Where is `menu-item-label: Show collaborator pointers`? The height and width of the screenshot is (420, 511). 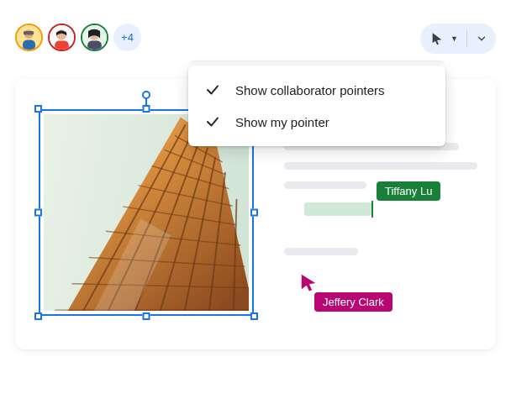
menu-item-label: Show collaborator pointers is located at coordinates (310, 91).